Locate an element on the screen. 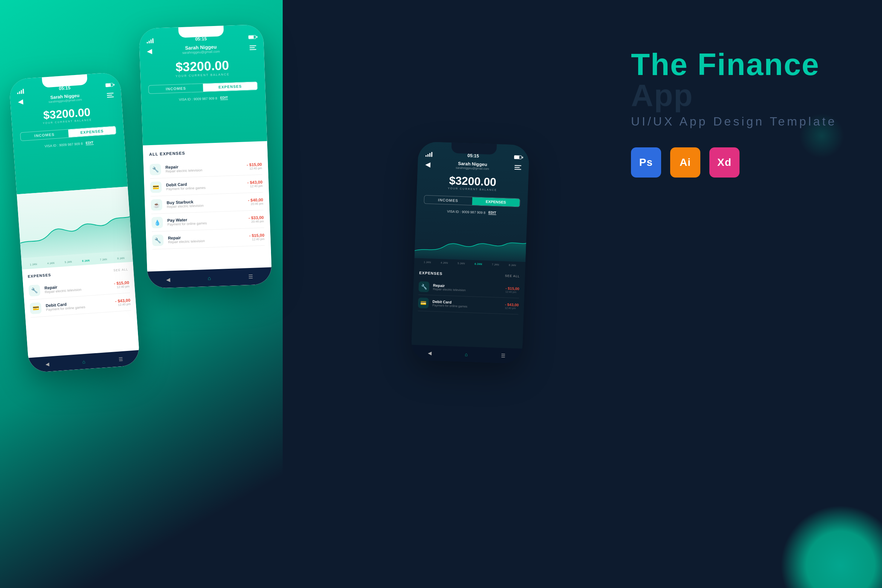 The height and width of the screenshot is (588, 882). balance-right: $3200.00 YOUR CURRENT BALANCE is located at coordinates (473, 182).